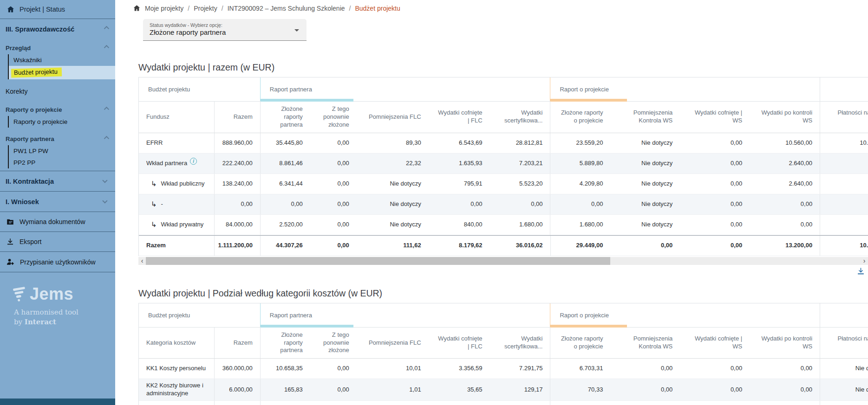 The image size is (868, 405). Describe the element at coordinates (405, 89) in the screenshot. I see `column-group-header: Raport partnera` at that location.